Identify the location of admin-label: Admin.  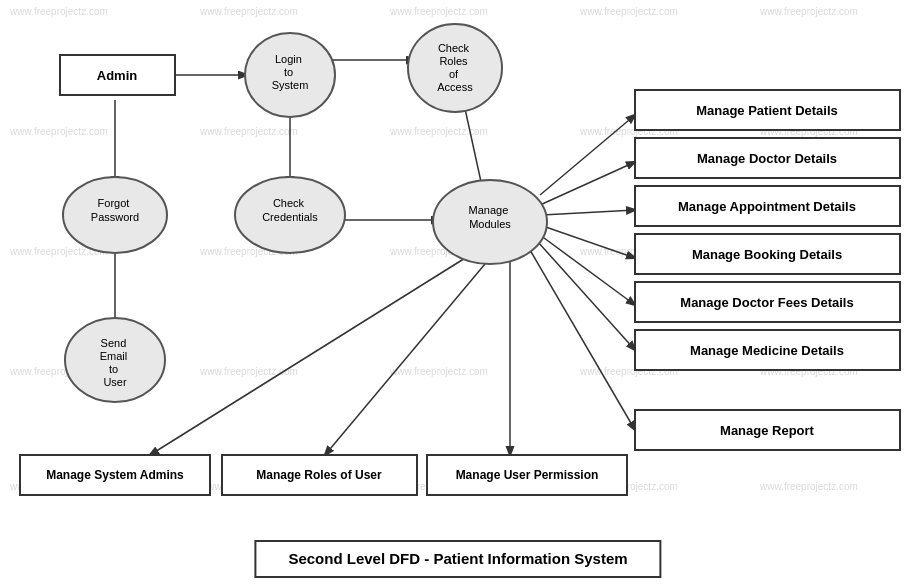
(118, 76).